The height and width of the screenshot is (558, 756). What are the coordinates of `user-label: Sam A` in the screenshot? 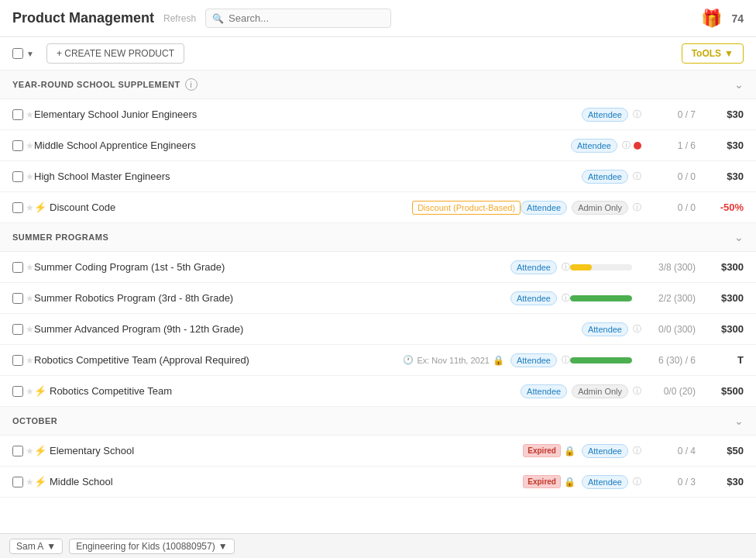 It's located at (29, 542).